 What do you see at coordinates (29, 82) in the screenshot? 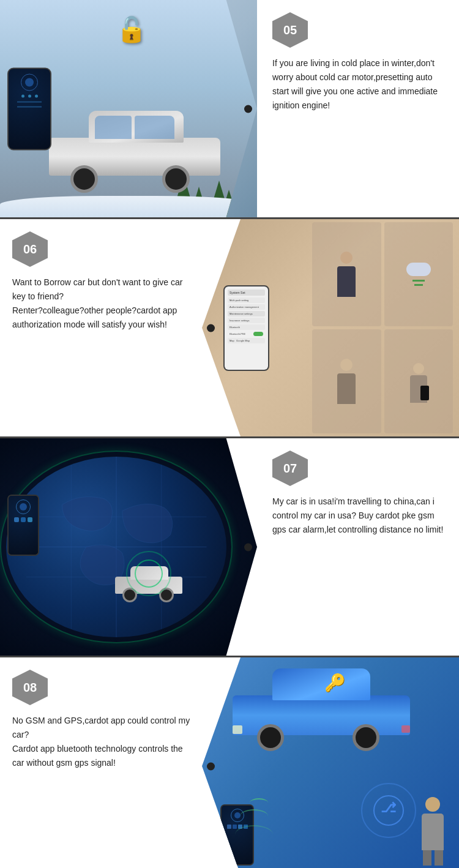
I see `car-icon-inner` at bounding box center [29, 82].